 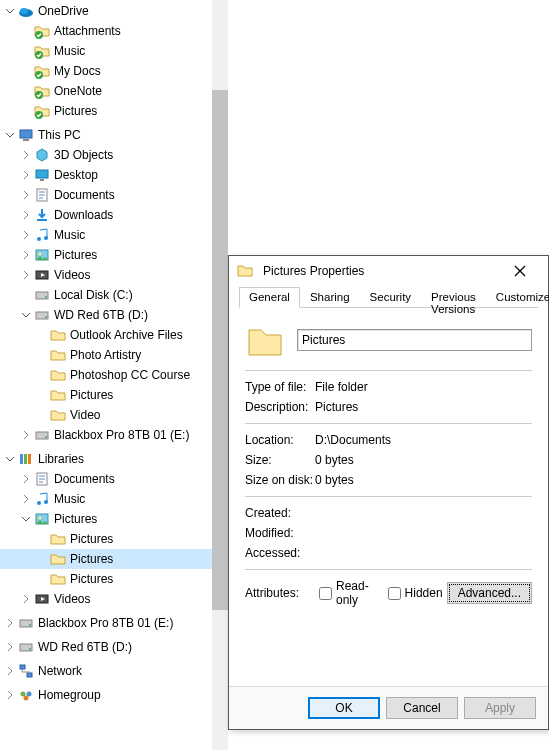 I want to click on tree-item: Downloads, so click(x=106, y=215).